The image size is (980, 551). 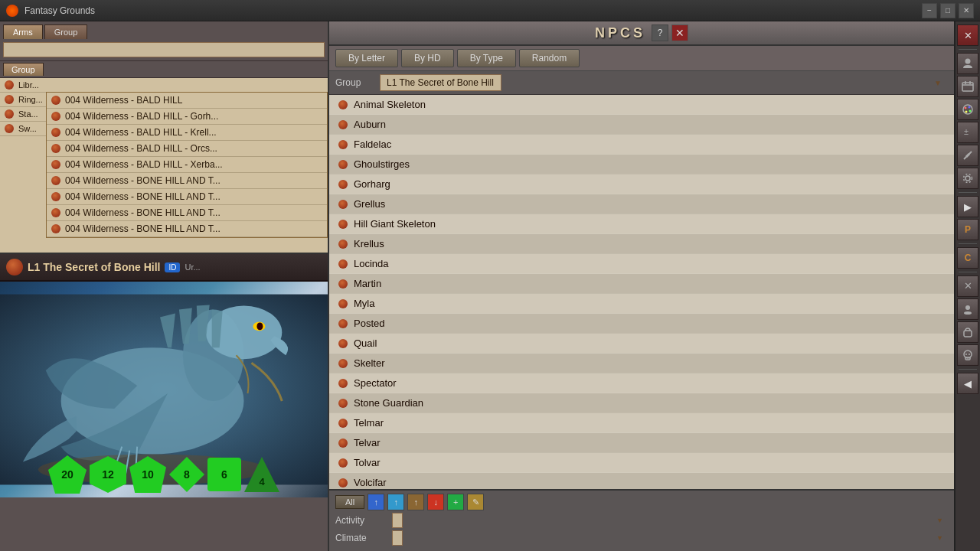 What do you see at coordinates (967, 286) in the screenshot?
I see `right-sidebar: ✕ ±` at bounding box center [967, 286].